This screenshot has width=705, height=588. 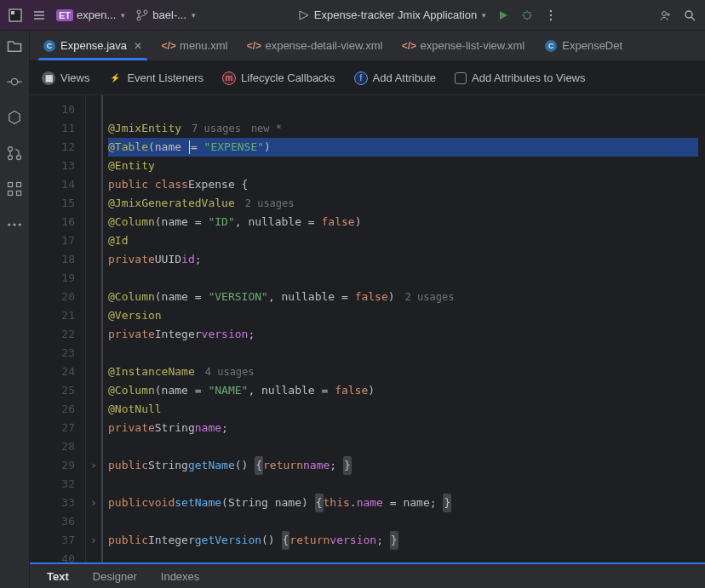 What do you see at coordinates (156, 78) in the screenshot?
I see `event-listeners-action: ⚡ Event Listeners` at bounding box center [156, 78].